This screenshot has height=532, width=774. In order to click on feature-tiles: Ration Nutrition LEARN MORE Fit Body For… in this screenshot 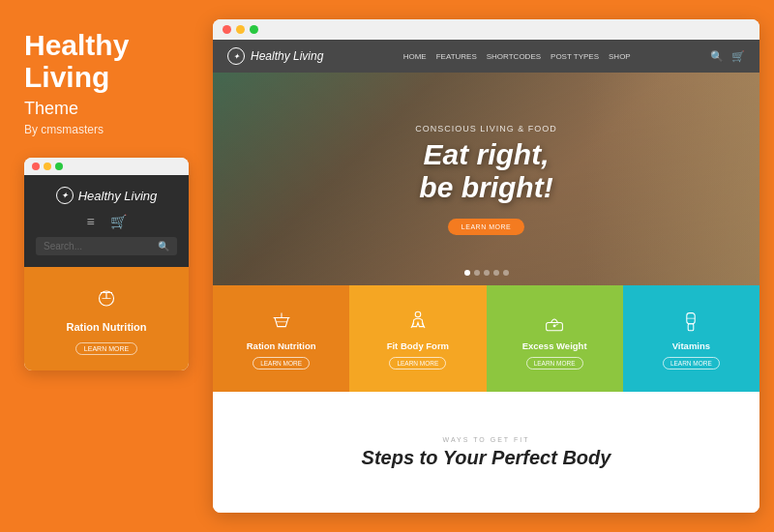, I will do `click(486, 339)`.